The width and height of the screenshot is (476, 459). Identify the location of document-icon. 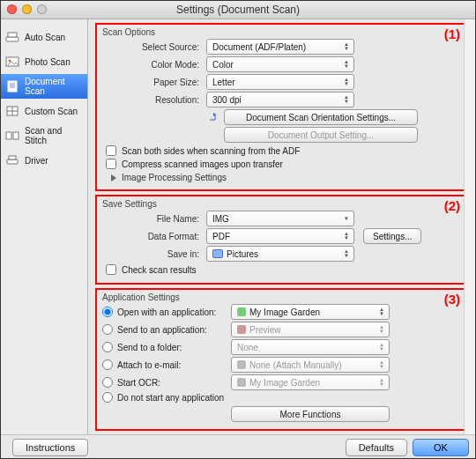
(12, 86).